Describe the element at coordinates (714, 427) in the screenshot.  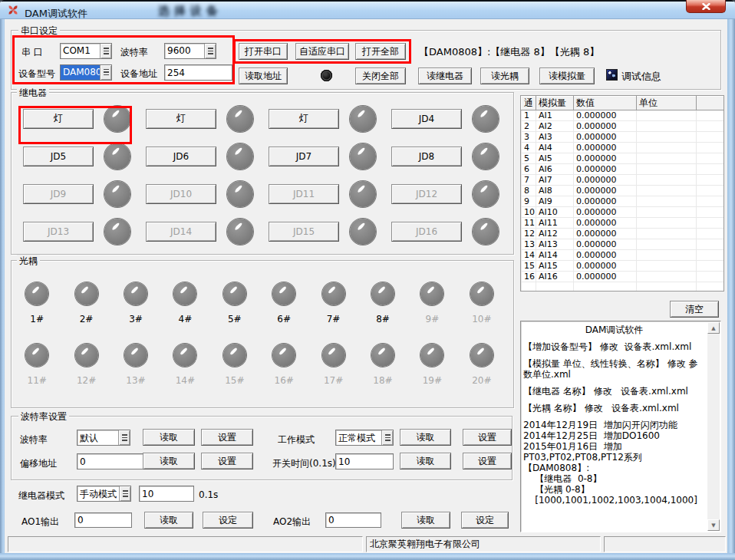
I see `info-scrollbar: ▲ ▼` at that location.